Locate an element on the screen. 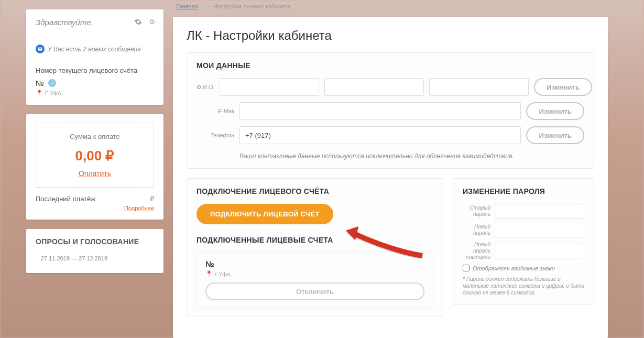 The image size is (644, 338). phone-change-button: Изменить is located at coordinates (555, 135).